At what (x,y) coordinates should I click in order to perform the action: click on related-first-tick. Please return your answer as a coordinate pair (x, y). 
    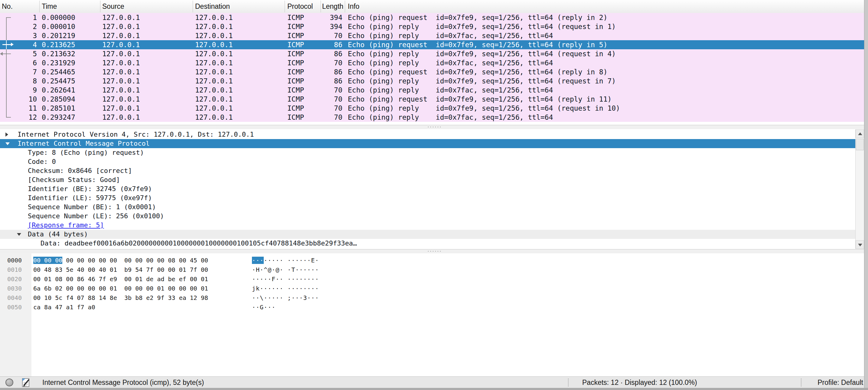
    Looking at the image, I should click on (8, 18).